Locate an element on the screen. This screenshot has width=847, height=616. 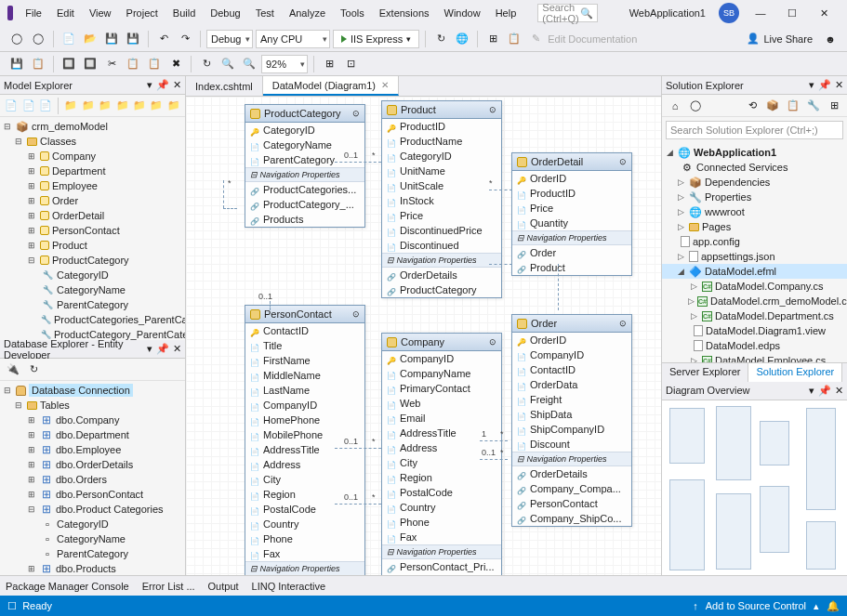
refresh-icon: ↻ is located at coordinates (441, 39).